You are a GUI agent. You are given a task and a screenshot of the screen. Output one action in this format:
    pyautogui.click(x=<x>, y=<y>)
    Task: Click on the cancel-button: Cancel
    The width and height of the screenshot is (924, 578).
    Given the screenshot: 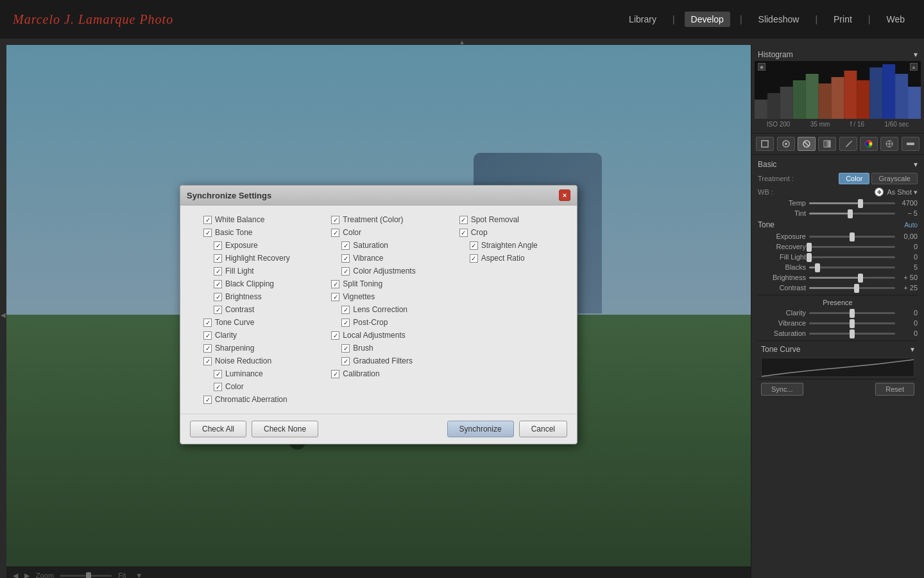 What is the action you would take?
    pyautogui.click(x=543, y=429)
    